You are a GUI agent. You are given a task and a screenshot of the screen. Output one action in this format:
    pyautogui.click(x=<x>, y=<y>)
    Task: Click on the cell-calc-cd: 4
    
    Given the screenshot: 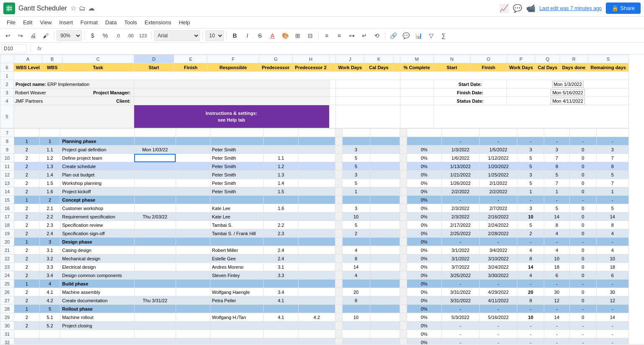 What is the action you would take?
    pyautogui.click(x=557, y=250)
    